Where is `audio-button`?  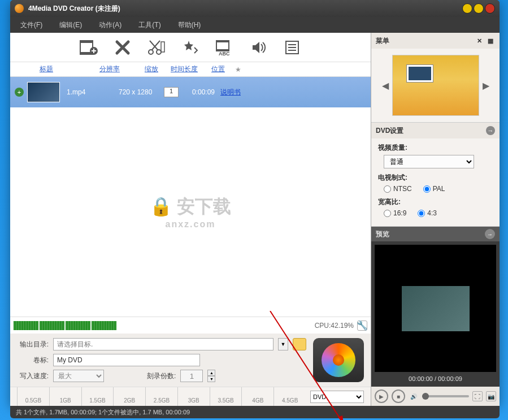 audio-button is located at coordinates (258, 47).